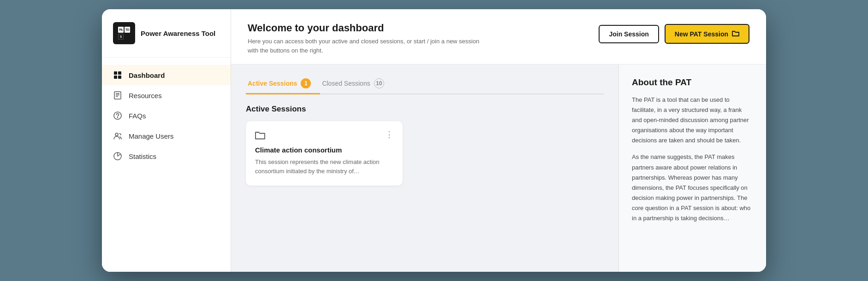  What do you see at coordinates (145, 96) in the screenshot?
I see `sidebar-item-label-resources: Resources` at bounding box center [145, 96].